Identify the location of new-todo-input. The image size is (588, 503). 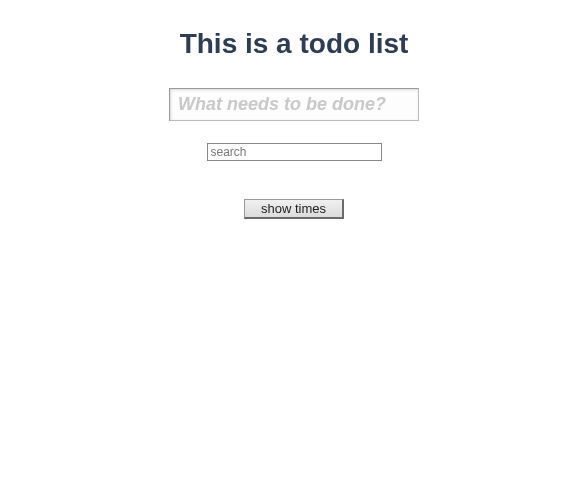
(294, 104).